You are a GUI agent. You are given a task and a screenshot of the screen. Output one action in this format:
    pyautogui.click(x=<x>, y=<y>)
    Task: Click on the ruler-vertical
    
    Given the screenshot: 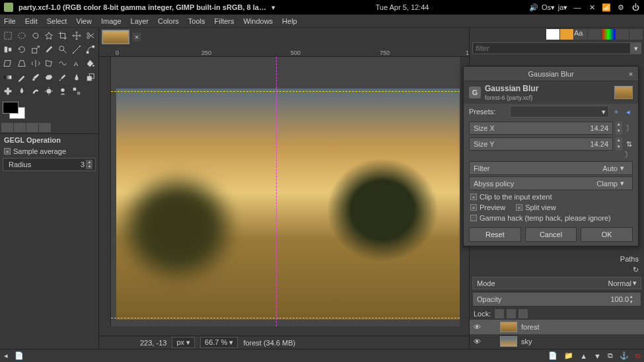 What is the action you would take?
    pyautogui.click(x=105, y=192)
    